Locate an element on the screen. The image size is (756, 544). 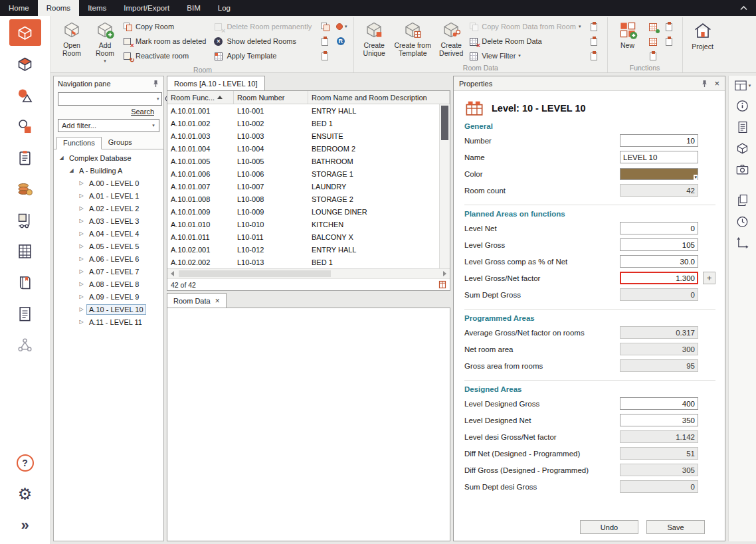
save-button: Save is located at coordinates (676, 527).